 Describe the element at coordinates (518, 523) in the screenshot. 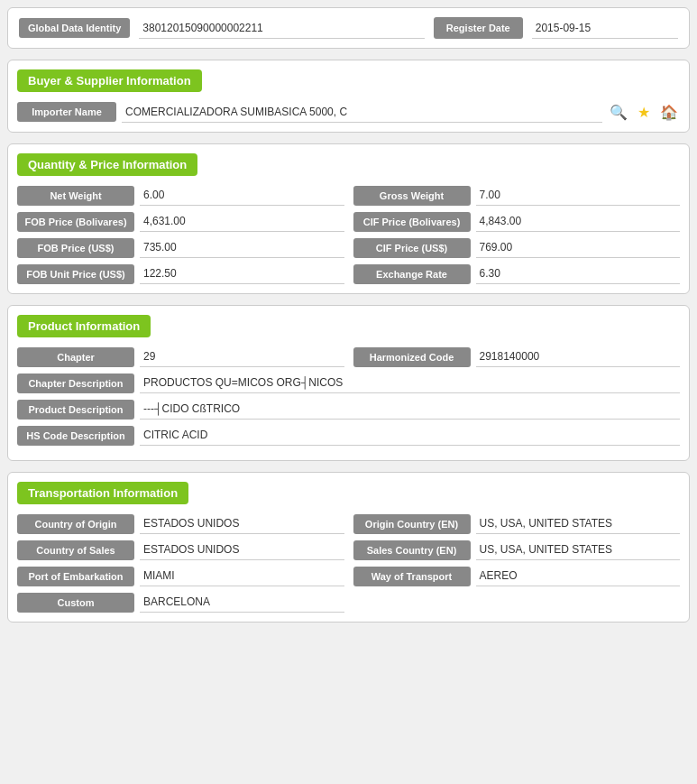

I see `origin-en-col: Origin Country (EN) US, USA, UNITED STAT…` at that location.